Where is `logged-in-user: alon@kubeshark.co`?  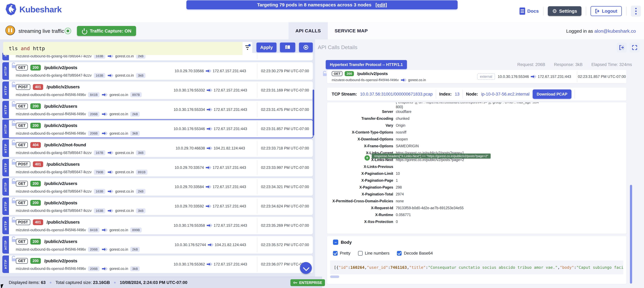
logged-in-user: alon@kubeshark.co is located at coordinates (615, 31).